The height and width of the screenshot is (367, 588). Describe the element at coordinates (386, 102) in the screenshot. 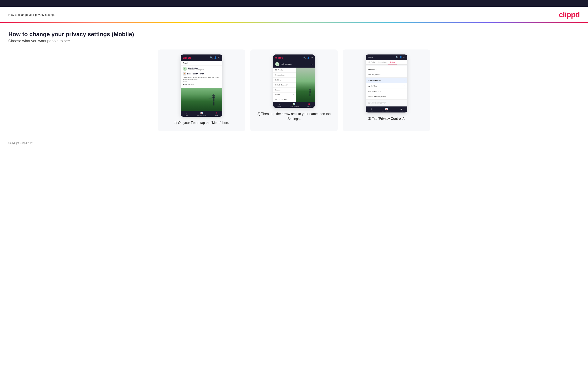

I see `version-client: Clippd Client Version: 2022.8.3-3` at that location.